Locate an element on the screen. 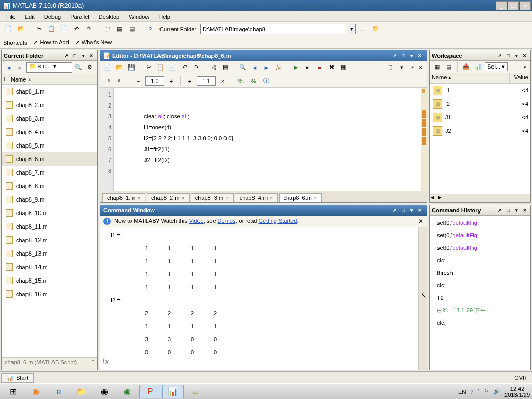 The width and height of the screenshot is (532, 399). code-area: —clear all; close all;—I1=ones(4)—I2=[2 … is located at coordinates (268, 139).